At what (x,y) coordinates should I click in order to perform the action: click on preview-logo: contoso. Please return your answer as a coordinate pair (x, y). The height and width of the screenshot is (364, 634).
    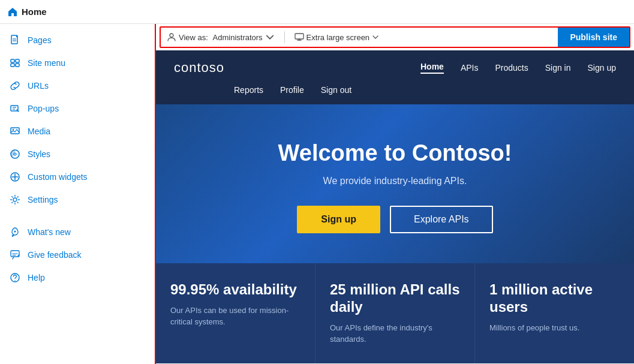
    Looking at the image, I should click on (199, 68).